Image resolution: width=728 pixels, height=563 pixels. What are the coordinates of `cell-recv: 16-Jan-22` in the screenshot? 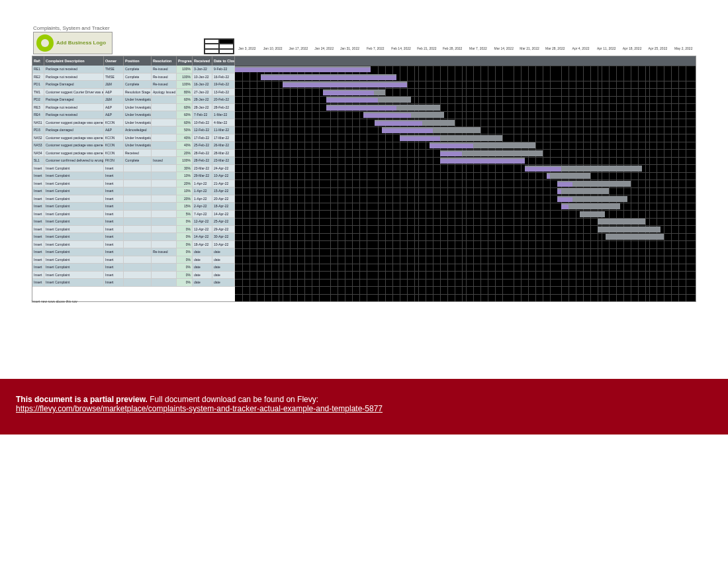 It's located at (203, 85).